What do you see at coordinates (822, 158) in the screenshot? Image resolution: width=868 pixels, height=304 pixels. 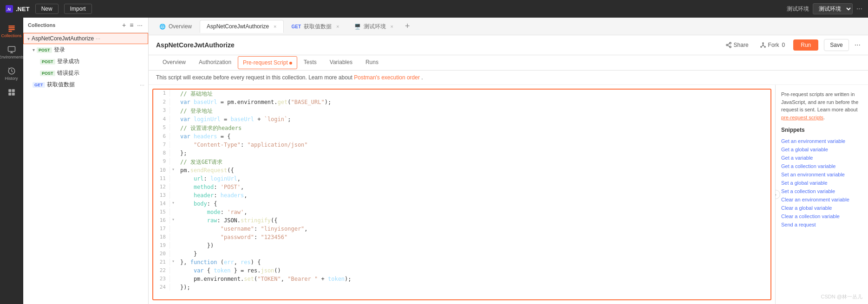 I see `snippet-get-var: Get a variable` at bounding box center [822, 158].